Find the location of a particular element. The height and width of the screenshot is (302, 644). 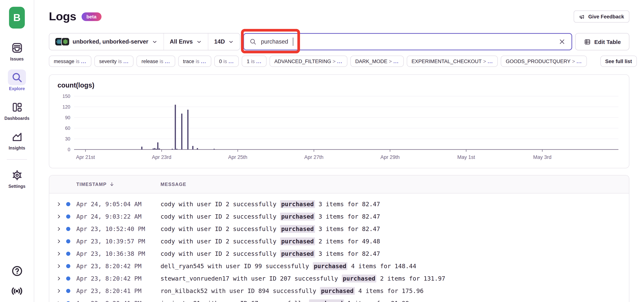

log-row: Apr 23, 10:52:40 PMcody with user ID 2 s… is located at coordinates (339, 229).